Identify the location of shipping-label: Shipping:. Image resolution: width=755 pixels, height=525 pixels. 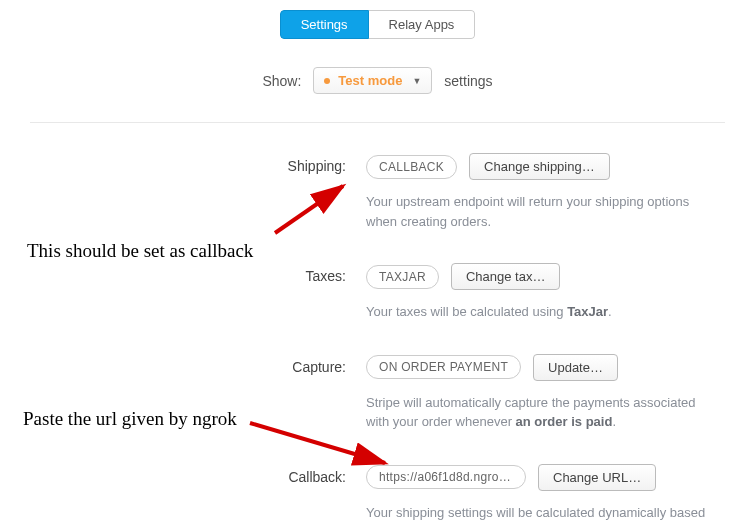
(198, 164).